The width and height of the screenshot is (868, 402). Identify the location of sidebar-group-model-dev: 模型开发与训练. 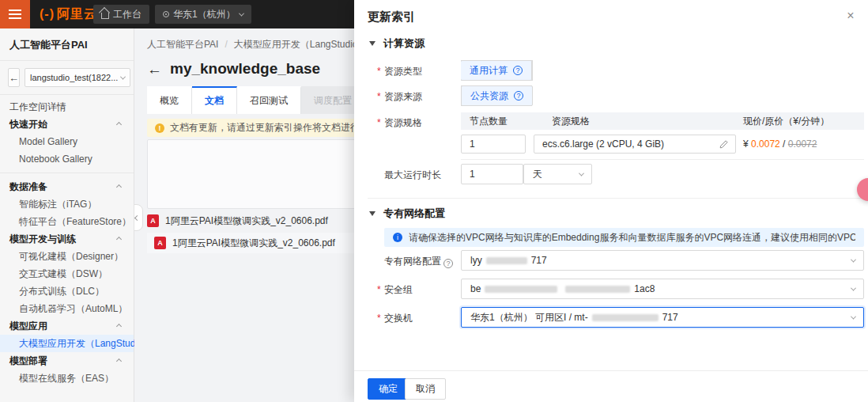
(66, 239).